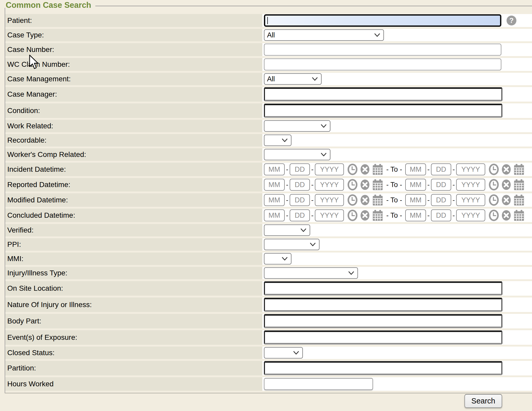 Image resolution: width=532 pixels, height=411 pixels. I want to click on reported-datetime-to-day-input: DD, so click(441, 185).